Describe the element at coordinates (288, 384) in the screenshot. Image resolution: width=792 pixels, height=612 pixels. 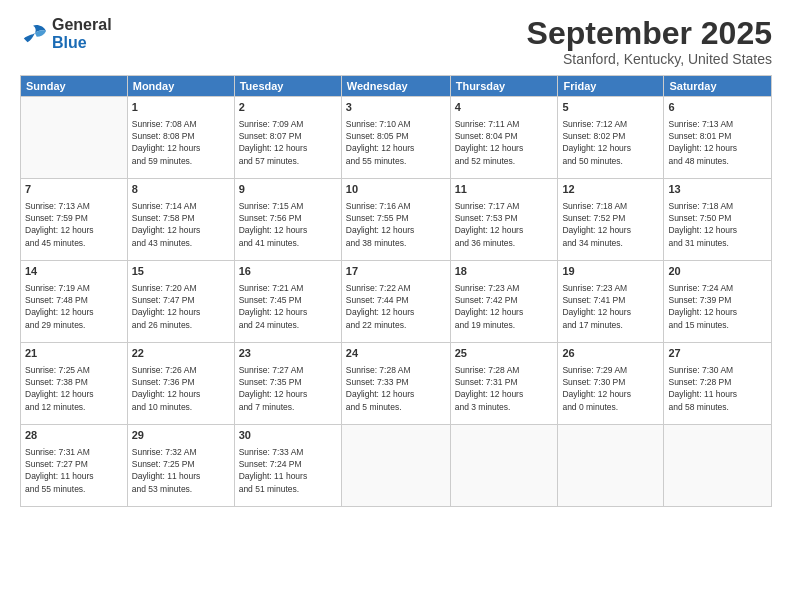
I see `day-cell: 23Sunrise: 7:27 AMSunset: 7:35 PMDayligh…` at that location.